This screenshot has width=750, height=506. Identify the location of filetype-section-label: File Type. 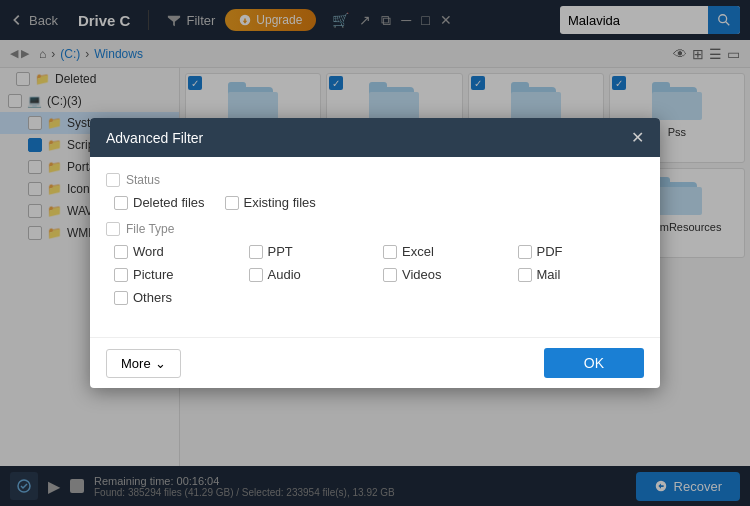
(375, 229).